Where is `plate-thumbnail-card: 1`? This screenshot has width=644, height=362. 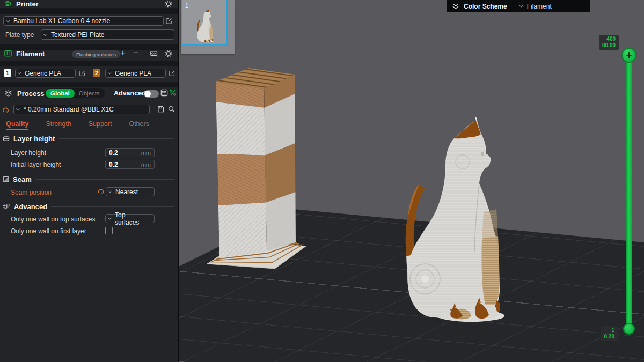 plate-thumbnail-card: 1 is located at coordinates (208, 27).